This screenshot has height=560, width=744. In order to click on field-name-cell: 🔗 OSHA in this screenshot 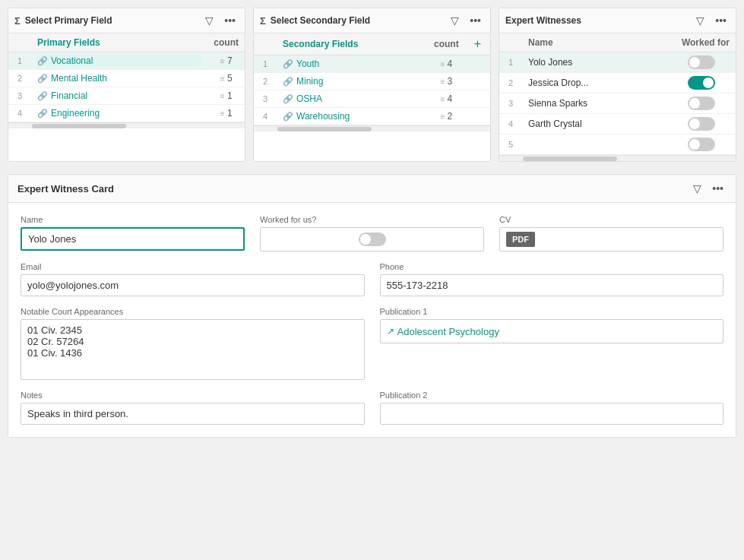, I will do `click(353, 99)`.